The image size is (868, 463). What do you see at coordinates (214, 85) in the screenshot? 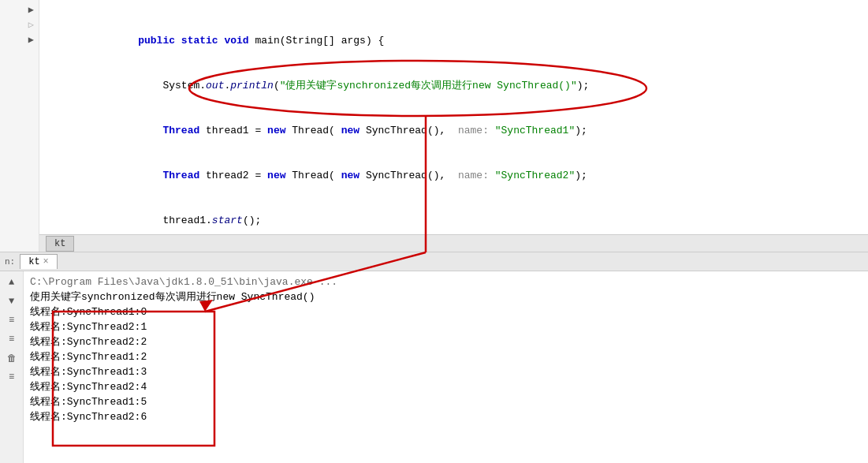
I see `code-method: out` at bounding box center [214, 85].